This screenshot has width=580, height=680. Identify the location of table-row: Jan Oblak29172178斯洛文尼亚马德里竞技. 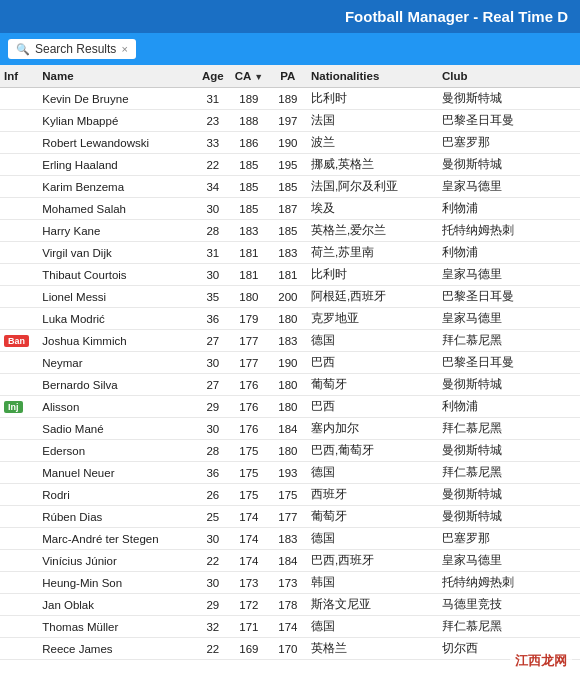
(290, 605).